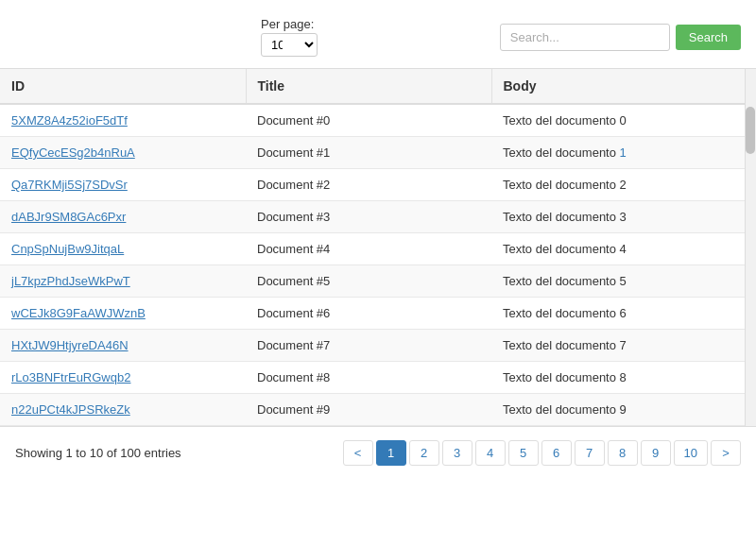  I want to click on cell-body: Texto del documento 5, so click(624, 282).